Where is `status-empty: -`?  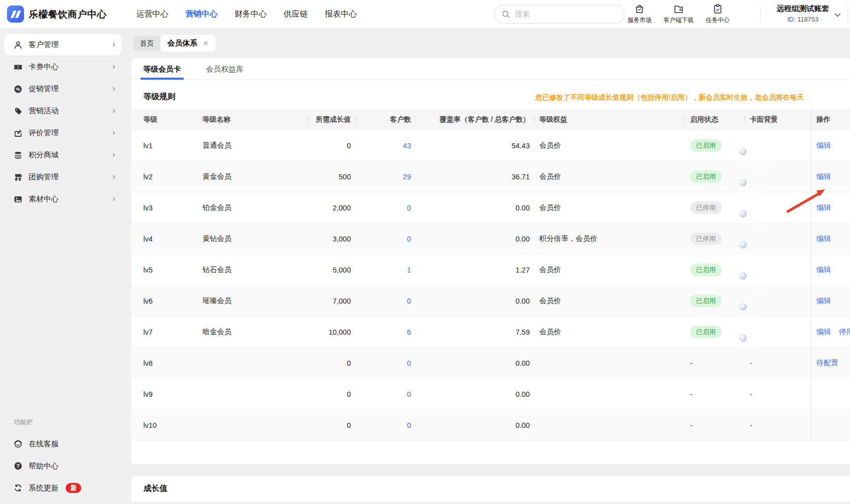
status-empty: - is located at coordinates (692, 363).